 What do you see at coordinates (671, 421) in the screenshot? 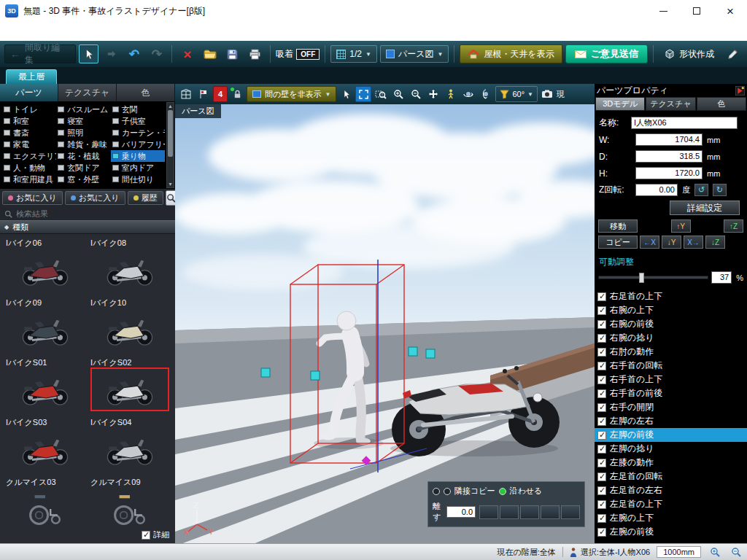
I see `joint-row: 左脚の左右` at bounding box center [671, 421].